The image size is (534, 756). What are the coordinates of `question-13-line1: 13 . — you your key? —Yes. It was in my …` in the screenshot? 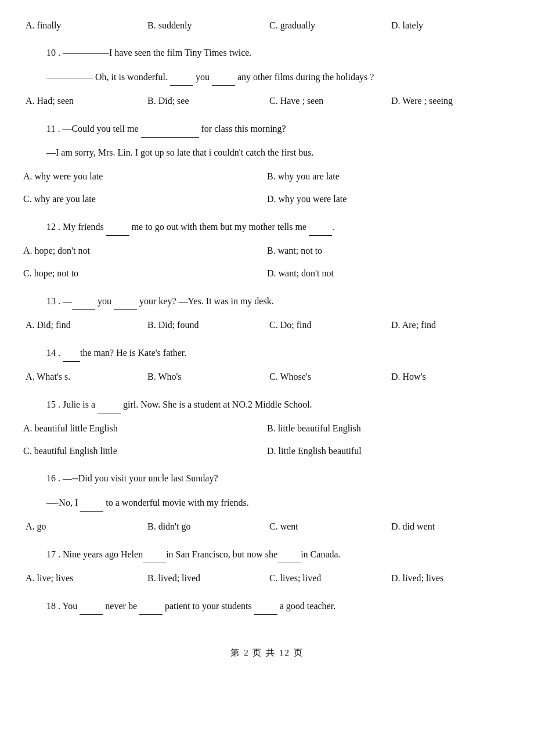 It's located at (279, 301).